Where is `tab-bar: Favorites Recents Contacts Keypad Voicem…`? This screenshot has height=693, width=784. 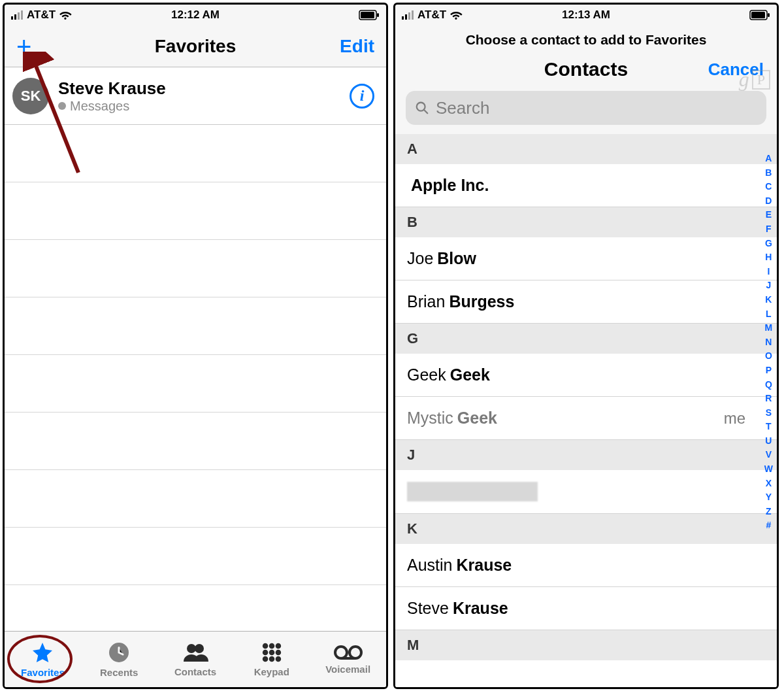 tab-bar: Favorites Recents Contacts Keypad Voicem… is located at coordinates (195, 659).